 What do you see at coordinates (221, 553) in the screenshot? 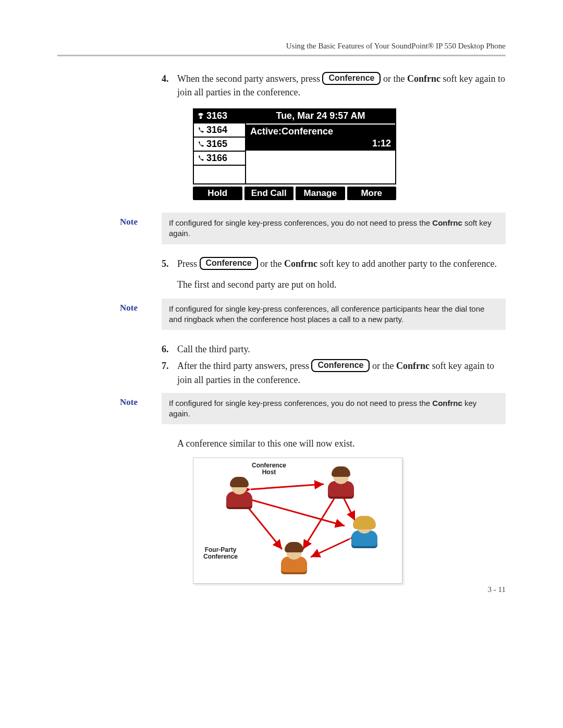
I see `diagram-title-label: Four-PartyConference` at bounding box center [221, 553].